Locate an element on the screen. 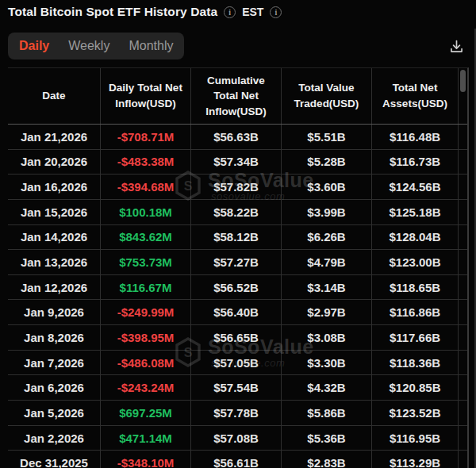 The width and height of the screenshot is (476, 468). cell-daily-inflow: -$394.68M is located at coordinates (146, 187).